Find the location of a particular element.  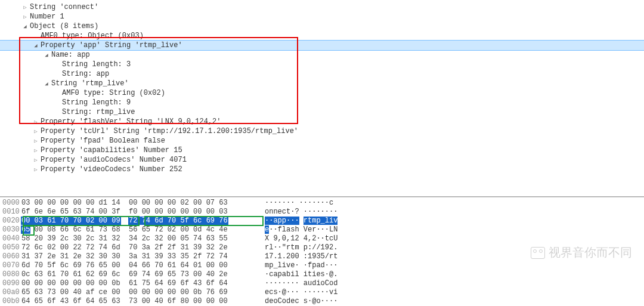

hex-ascii: X 9,0,12 4,2··tcU is located at coordinates (299, 239).